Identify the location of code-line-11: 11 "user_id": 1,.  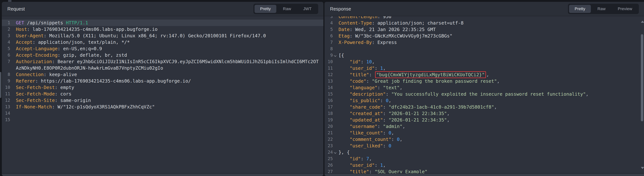
(484, 68).